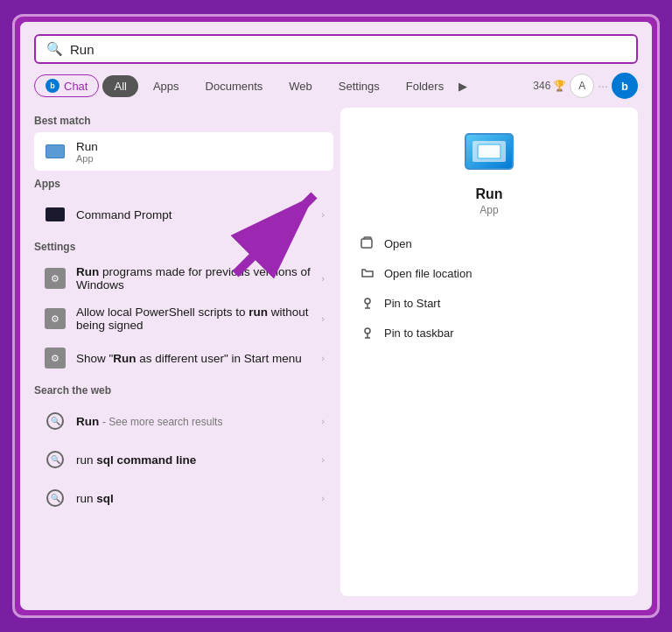 The width and height of the screenshot is (672, 632). I want to click on tabs-bar: b Chat All Apps Documents Web Settings F…, so click(336, 90).